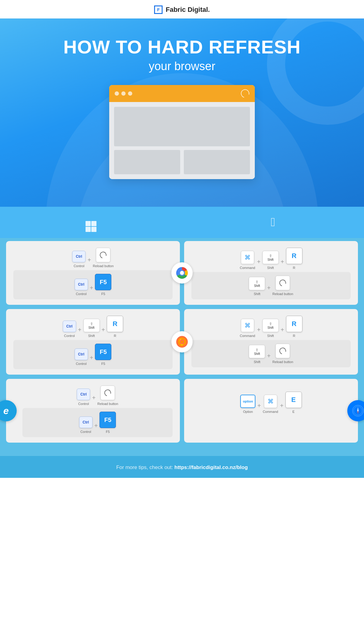 The image size is (364, 636). What do you see at coordinates (283, 283) in the screenshot?
I see `reload-key2` at bounding box center [283, 283].